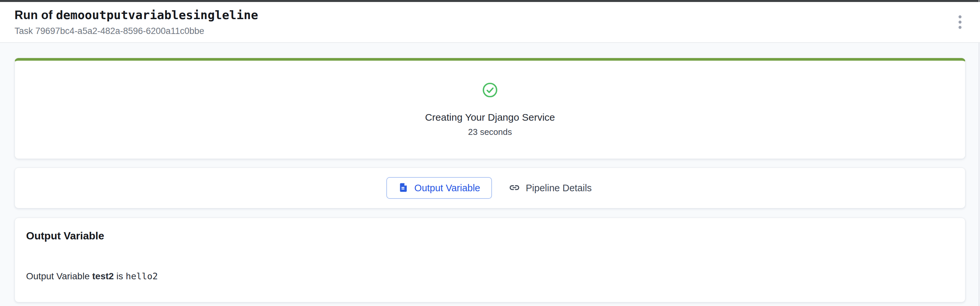  I want to click on status-title: Creating Your Django Service, so click(490, 117).